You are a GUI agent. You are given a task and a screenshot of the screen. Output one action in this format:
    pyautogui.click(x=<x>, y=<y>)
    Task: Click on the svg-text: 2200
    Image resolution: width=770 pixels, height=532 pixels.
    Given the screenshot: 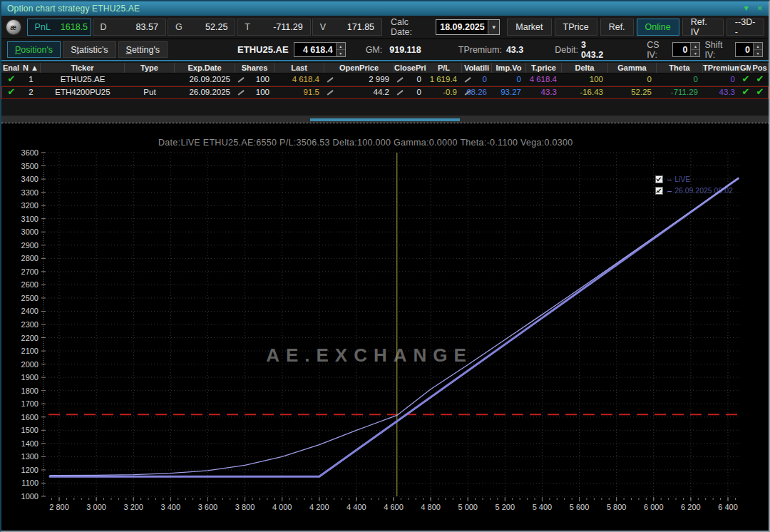 What is the action you would take?
    pyautogui.click(x=30, y=338)
    